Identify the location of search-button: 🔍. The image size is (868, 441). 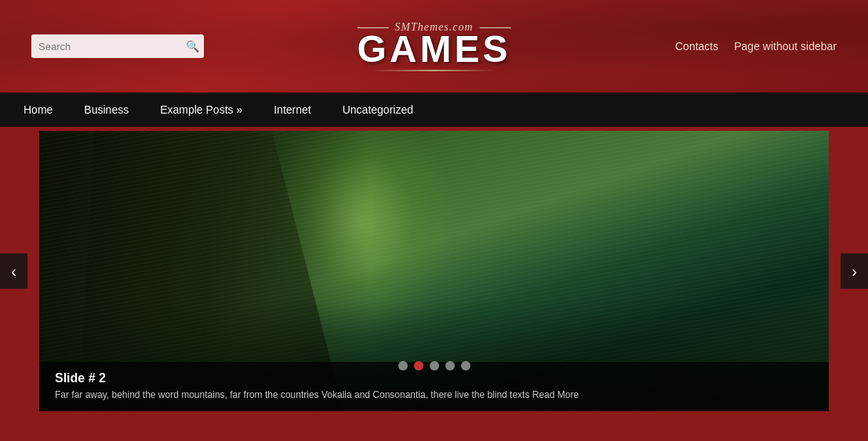
(193, 46).